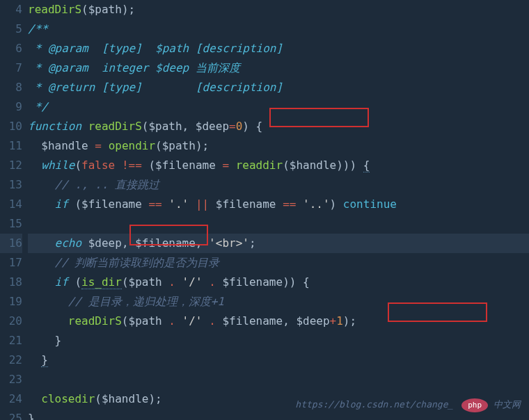 This screenshot has width=529, height=420. What do you see at coordinates (278, 185) in the screenshot?
I see `code-line: // ., .. 直接跳过` at bounding box center [278, 185].